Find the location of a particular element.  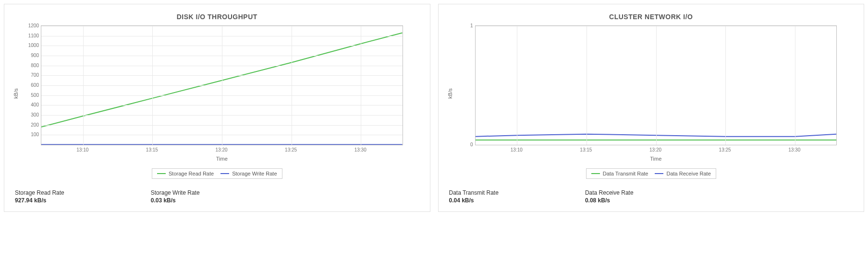

legend: Data Transmit Rate Data Receive Rate is located at coordinates (651, 174).